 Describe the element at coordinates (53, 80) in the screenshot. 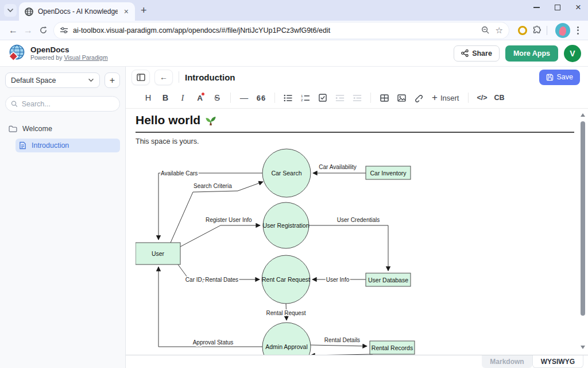

I see `space-selector: Default Space` at that location.